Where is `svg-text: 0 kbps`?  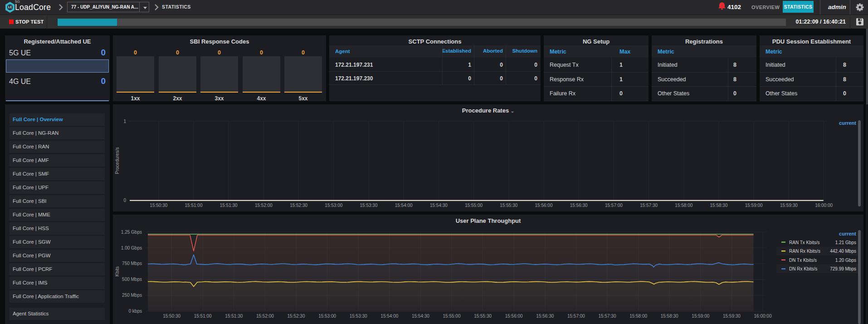 svg-text: 0 kbps is located at coordinates (135, 311).